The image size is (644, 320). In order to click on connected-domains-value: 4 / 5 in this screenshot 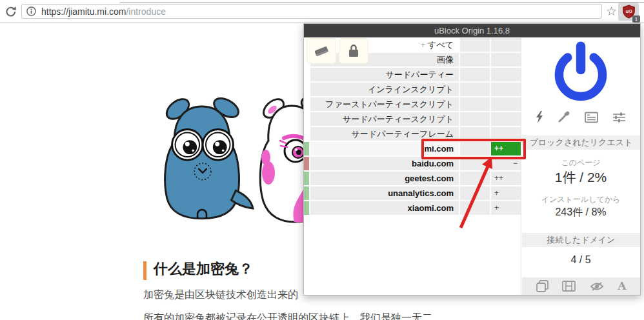, I will do `click(581, 260)`.